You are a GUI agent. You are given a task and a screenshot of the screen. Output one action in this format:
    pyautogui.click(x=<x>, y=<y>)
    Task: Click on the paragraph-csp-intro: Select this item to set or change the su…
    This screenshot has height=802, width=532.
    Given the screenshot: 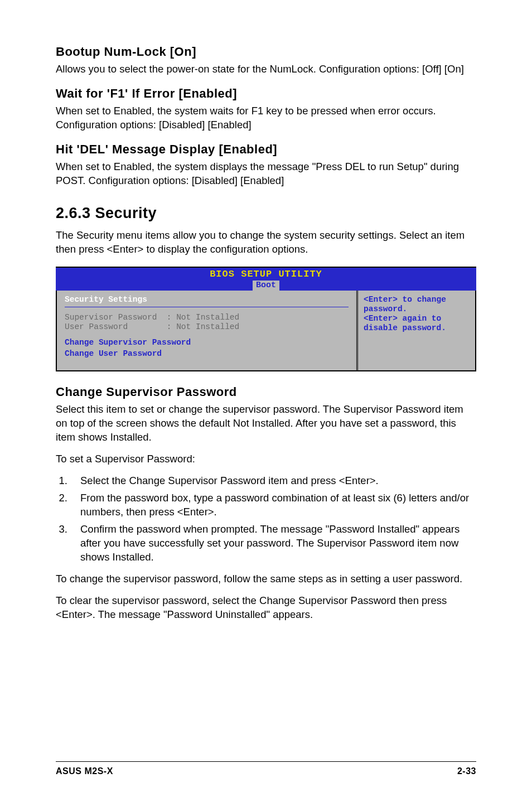 What is the action you would take?
    pyautogui.click(x=266, y=424)
    